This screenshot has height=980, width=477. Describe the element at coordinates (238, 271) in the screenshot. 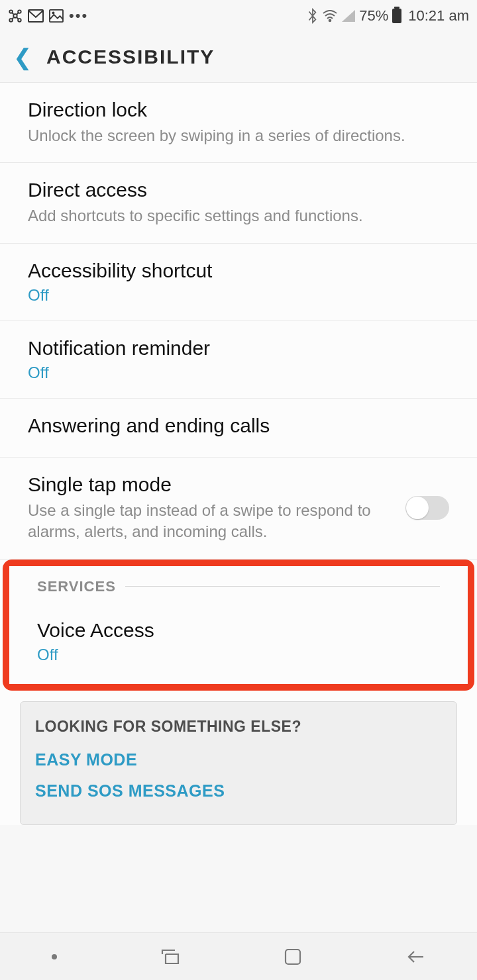

I see `item-title: Accessibility shortcut` at that location.